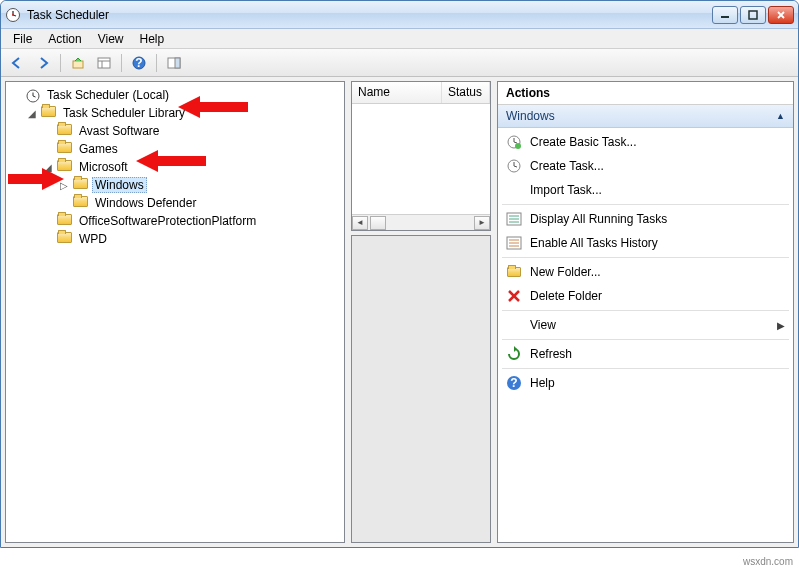 The width and height of the screenshot is (799, 569). Describe the element at coordinates (98, 149) in the screenshot. I see `tree-label: Games` at that location.